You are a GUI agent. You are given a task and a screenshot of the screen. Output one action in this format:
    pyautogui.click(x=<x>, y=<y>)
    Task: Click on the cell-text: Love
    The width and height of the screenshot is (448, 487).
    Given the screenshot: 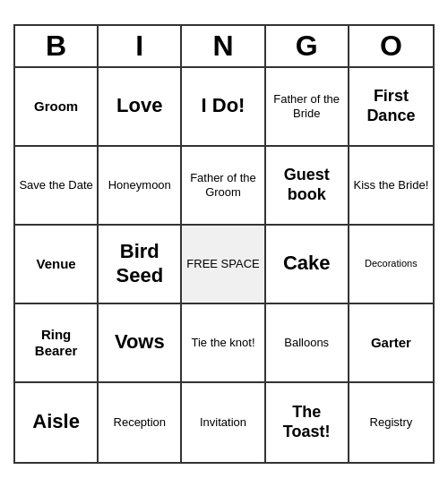 What is the action you would take?
    pyautogui.click(x=140, y=106)
    